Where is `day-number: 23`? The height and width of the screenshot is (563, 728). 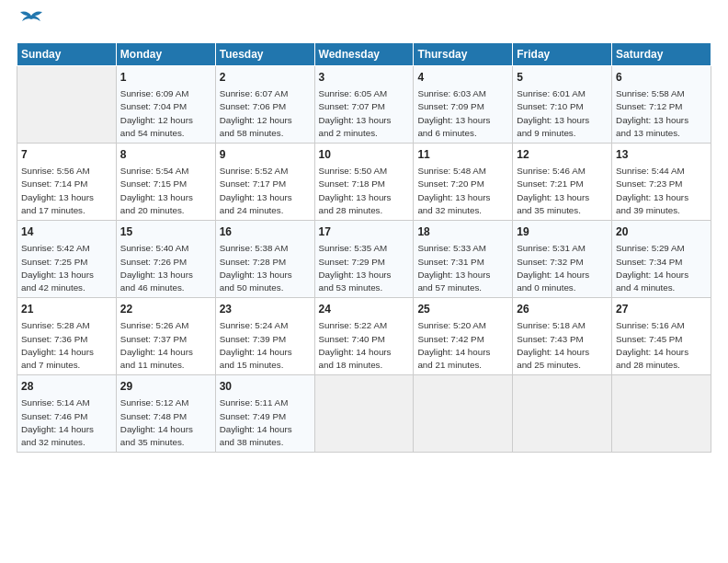
day-number: 23 is located at coordinates (265, 309).